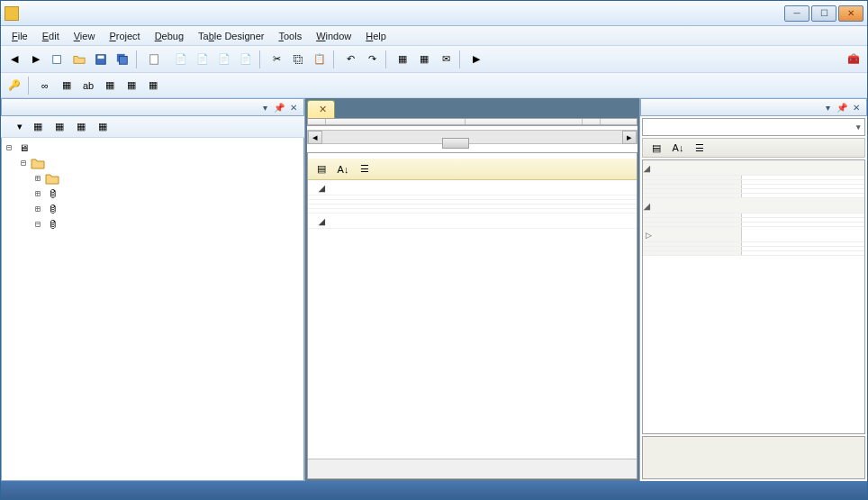 The image size is (868, 500). I want to click on prop-toolbar: ▤ A↓ ☰, so click(754, 148).